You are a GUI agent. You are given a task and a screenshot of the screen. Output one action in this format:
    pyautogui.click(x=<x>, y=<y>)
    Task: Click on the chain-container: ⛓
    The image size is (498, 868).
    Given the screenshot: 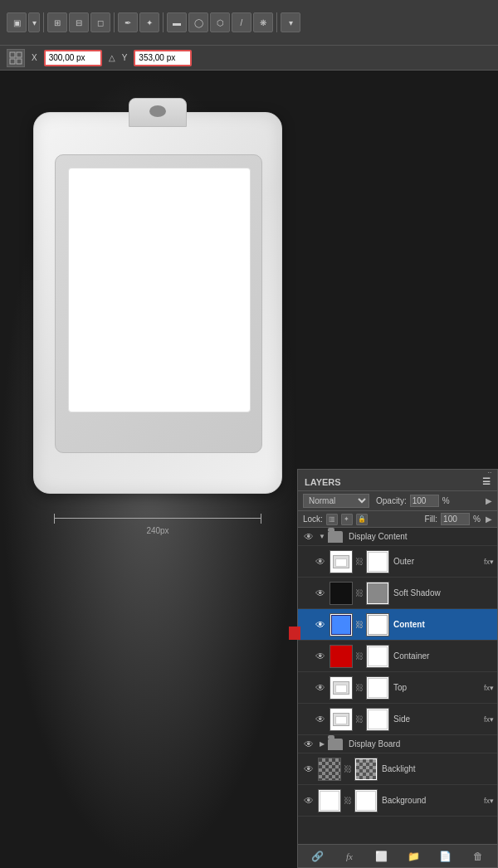 What is the action you would take?
    pyautogui.click(x=359, y=656)
    